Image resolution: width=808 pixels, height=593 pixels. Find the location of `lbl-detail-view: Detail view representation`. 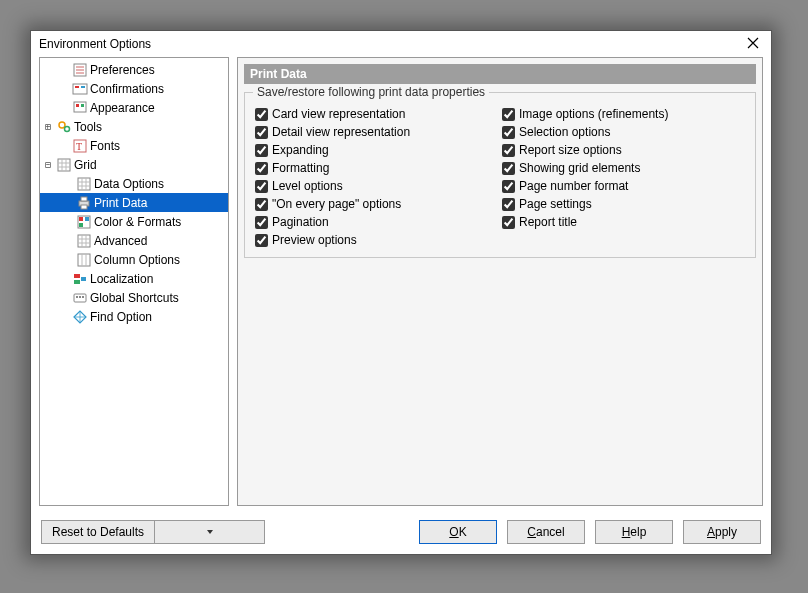

lbl-detail-view: Detail view representation is located at coordinates (341, 132).